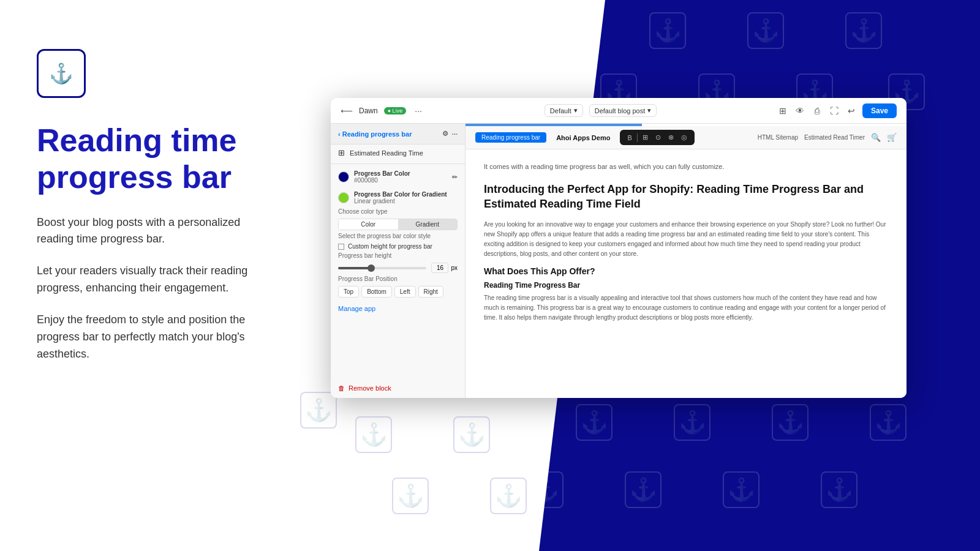 Image resolution: width=980 pixels, height=551 pixels. What do you see at coordinates (583, 138) in the screenshot?
I see `site-title: Ahoi Apps Demo` at bounding box center [583, 138].